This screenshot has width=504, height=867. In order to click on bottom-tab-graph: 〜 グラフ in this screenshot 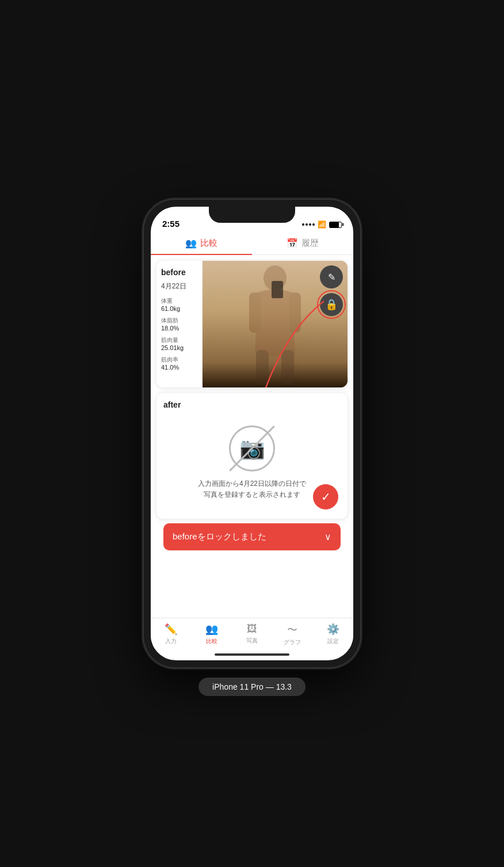, I will do `click(292, 634)`.